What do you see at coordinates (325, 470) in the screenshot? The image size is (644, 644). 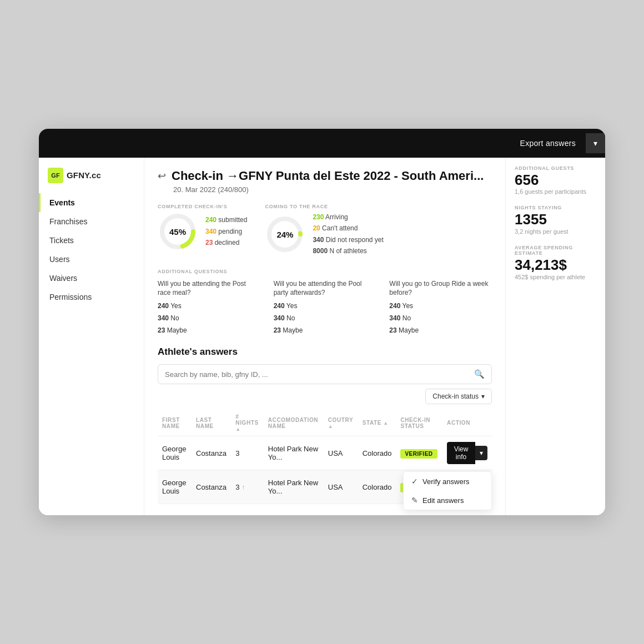 I see `table-body: George Louis Costanza 3 Hotel Park New Y…` at bounding box center [325, 470].